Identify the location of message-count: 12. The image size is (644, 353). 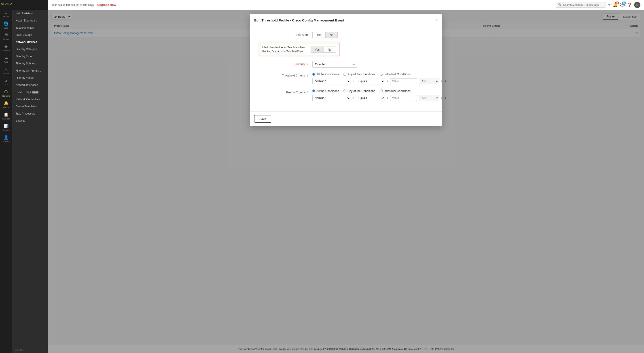
(624, 3).